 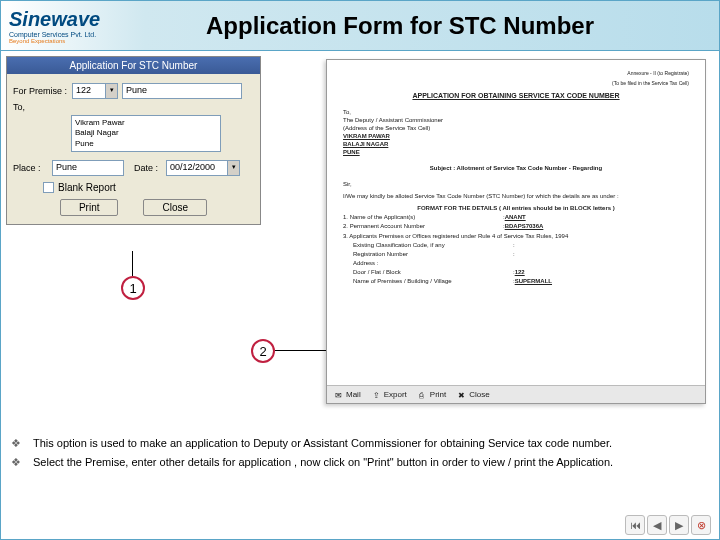 What do you see at coordinates (322, 444) in the screenshot?
I see `note-1: This option is used to make an applicati…` at bounding box center [322, 444].